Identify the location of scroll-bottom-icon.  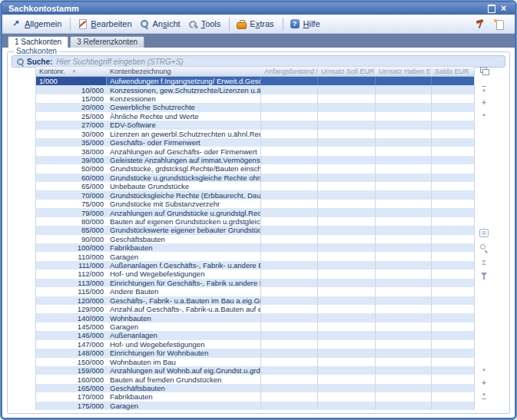
(484, 396).